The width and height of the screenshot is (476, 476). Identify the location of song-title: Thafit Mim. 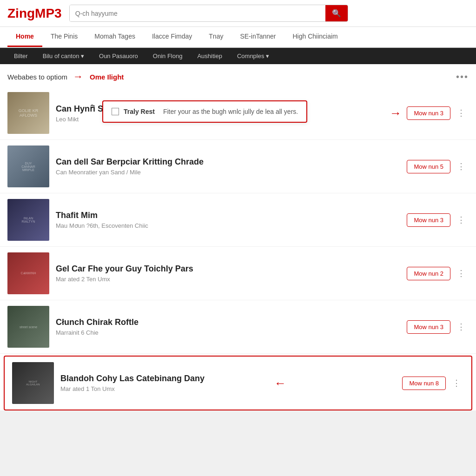
(228, 216).